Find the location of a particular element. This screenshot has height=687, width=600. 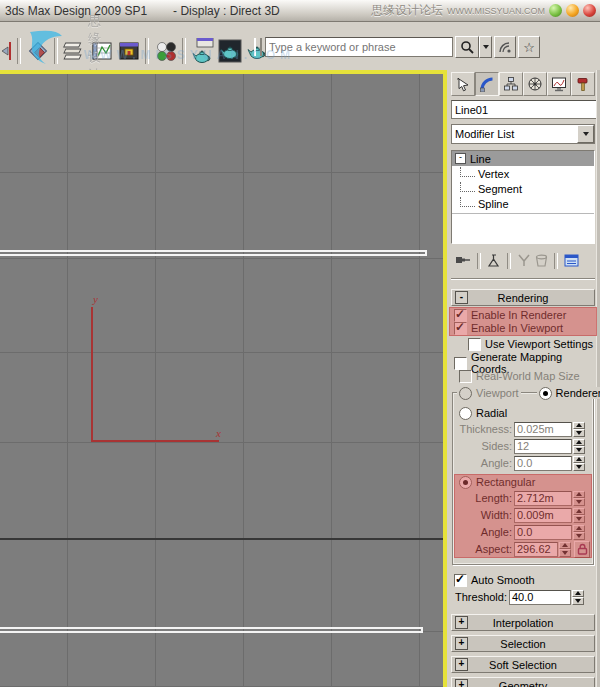

threshold-field: 40.0 is located at coordinates (540, 598).